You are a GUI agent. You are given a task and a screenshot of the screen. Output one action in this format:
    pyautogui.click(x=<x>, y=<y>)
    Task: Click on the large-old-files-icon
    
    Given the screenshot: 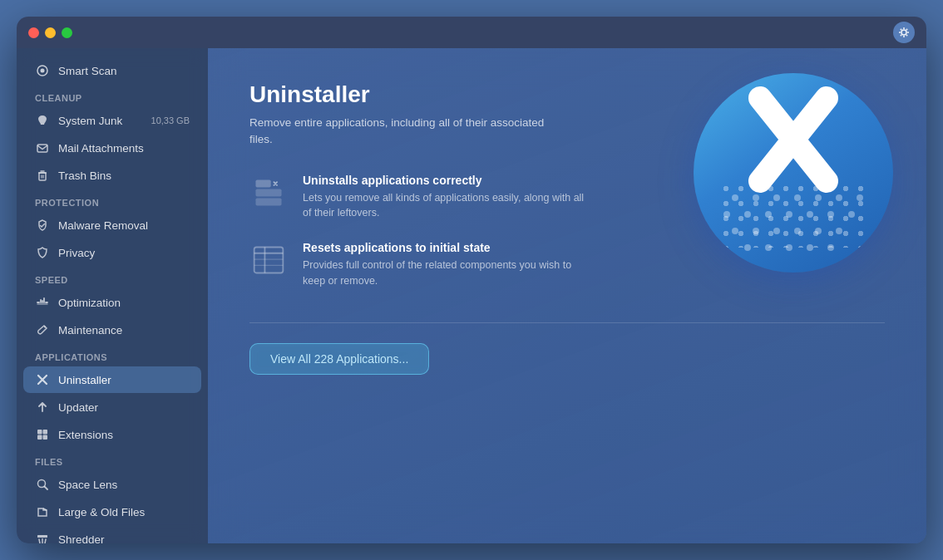 What is the action you would take?
    pyautogui.click(x=42, y=512)
    